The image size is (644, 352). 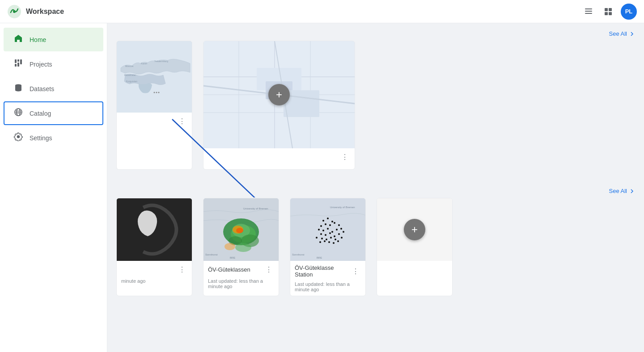 I want to click on card-city-info: ⋮, so click(x=279, y=157).